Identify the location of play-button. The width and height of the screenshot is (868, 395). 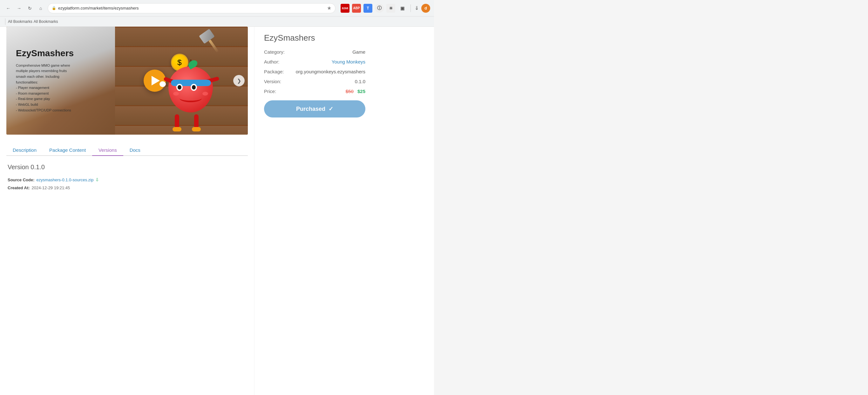
(155, 81).